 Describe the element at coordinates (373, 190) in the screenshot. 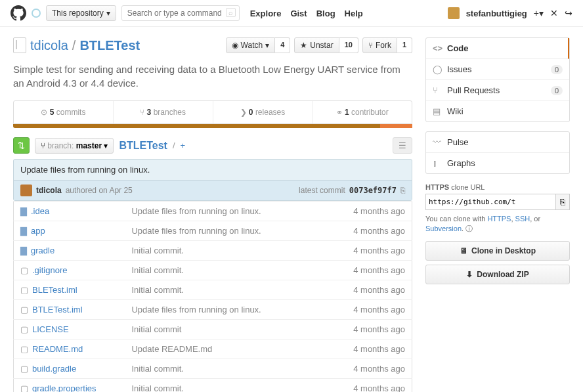

I see `commit-sha: 0073ef97f7` at that location.